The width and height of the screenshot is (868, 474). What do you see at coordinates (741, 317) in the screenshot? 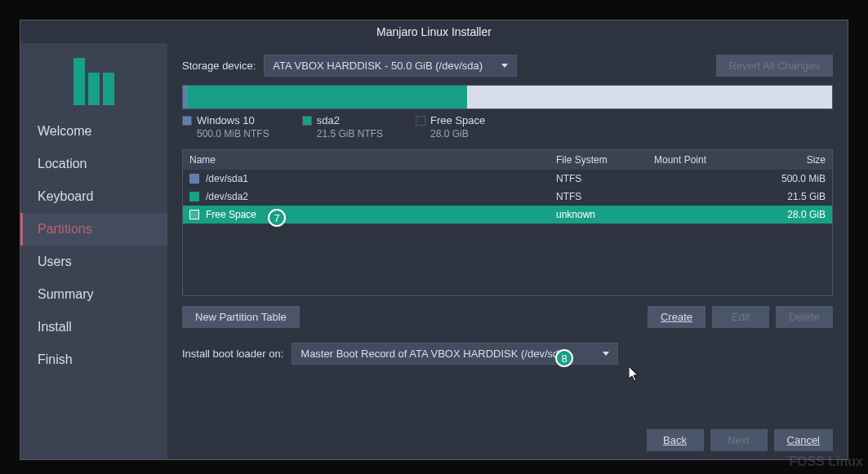
I see `edit-button: Edit` at bounding box center [741, 317].